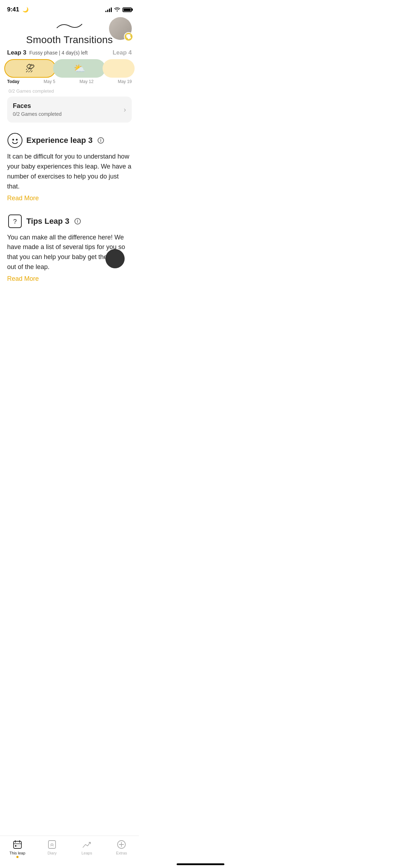 This screenshot has width=401, height=868. What do you see at coordinates (13, 82) in the screenshot?
I see `date-today: Today` at bounding box center [13, 82].